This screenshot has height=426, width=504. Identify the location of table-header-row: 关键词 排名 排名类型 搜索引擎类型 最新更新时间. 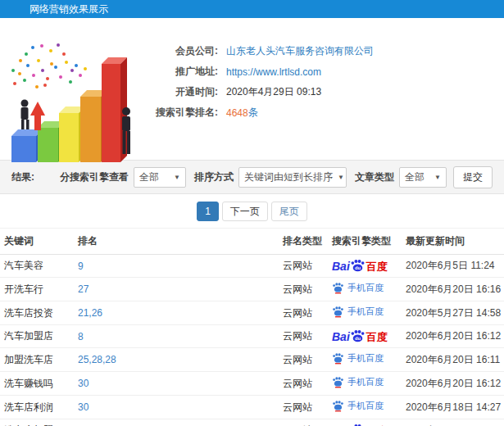
(252, 242).